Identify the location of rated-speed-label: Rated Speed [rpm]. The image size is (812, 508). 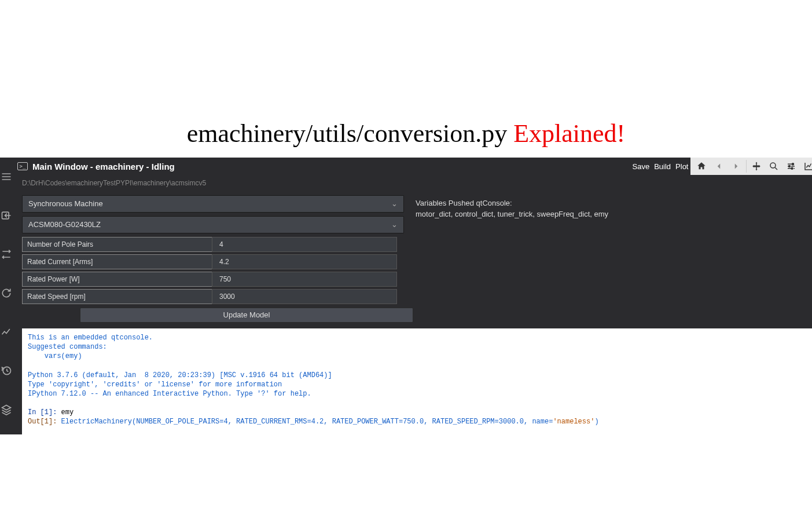
(117, 297).